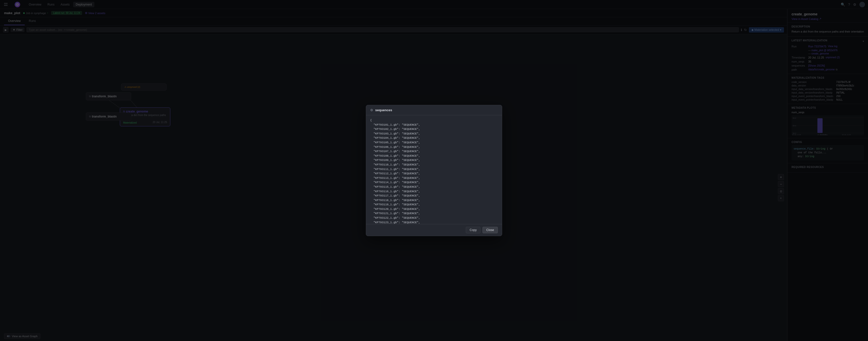 This screenshot has height=341, width=868. I want to click on modal-code: { "KP793101_1.gb": "SEQUENCE", "KP793102…, so click(434, 171).